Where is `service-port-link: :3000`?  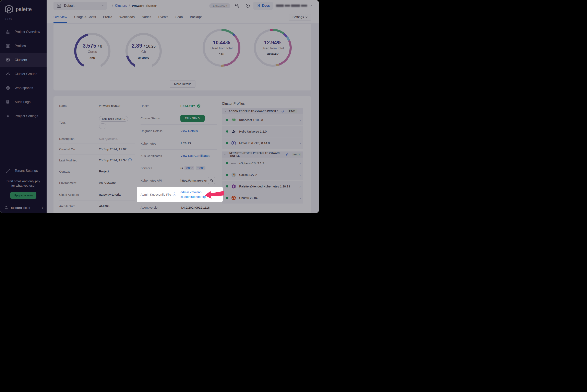 service-port-link: :3000 is located at coordinates (201, 168).